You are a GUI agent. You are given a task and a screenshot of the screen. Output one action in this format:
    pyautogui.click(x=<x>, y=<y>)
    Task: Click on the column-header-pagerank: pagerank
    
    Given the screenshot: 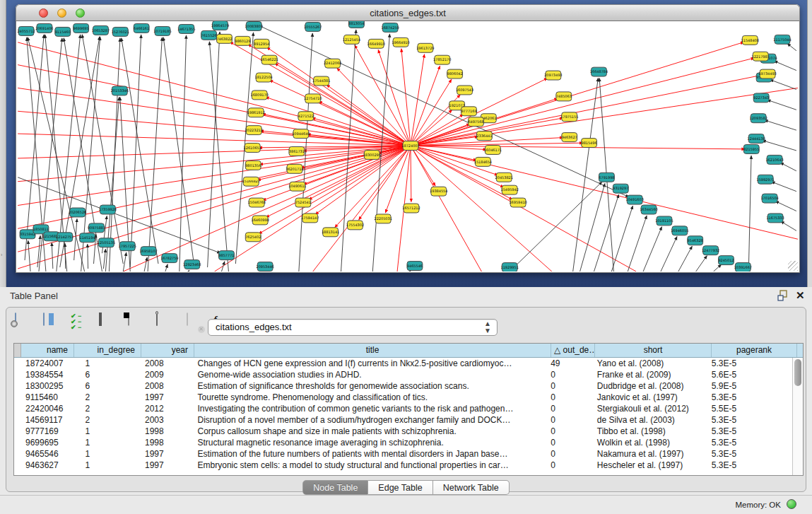 What is the action you would take?
    pyautogui.click(x=755, y=351)
    